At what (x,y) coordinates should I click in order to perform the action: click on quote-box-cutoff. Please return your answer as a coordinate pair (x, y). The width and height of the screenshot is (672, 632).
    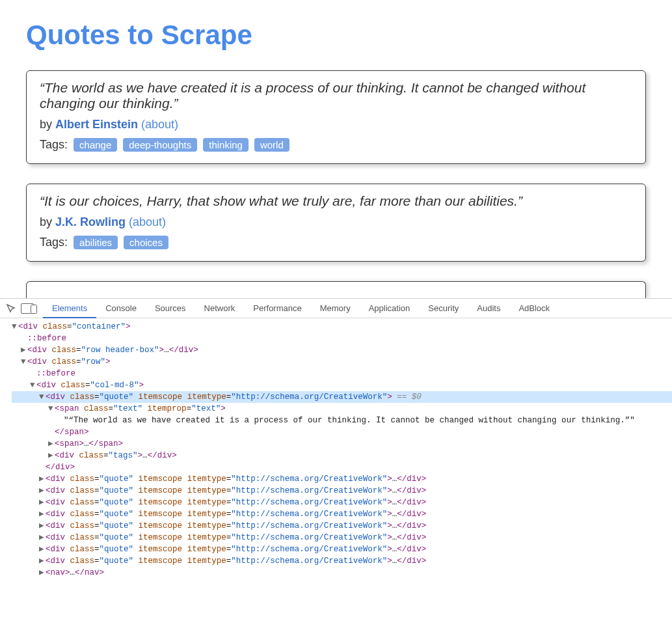
    Looking at the image, I should click on (336, 290).